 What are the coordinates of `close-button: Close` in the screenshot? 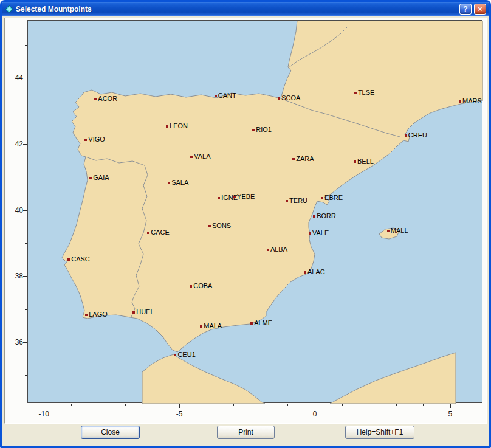 It's located at (111, 432).